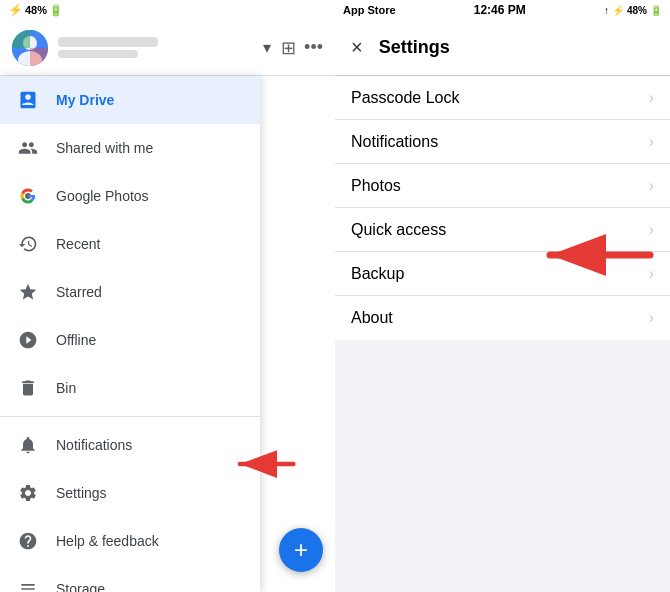 The width and height of the screenshot is (670, 592). Describe the element at coordinates (104, 148) in the screenshot. I see `sidebar-label-shared: Shared with me` at that location.